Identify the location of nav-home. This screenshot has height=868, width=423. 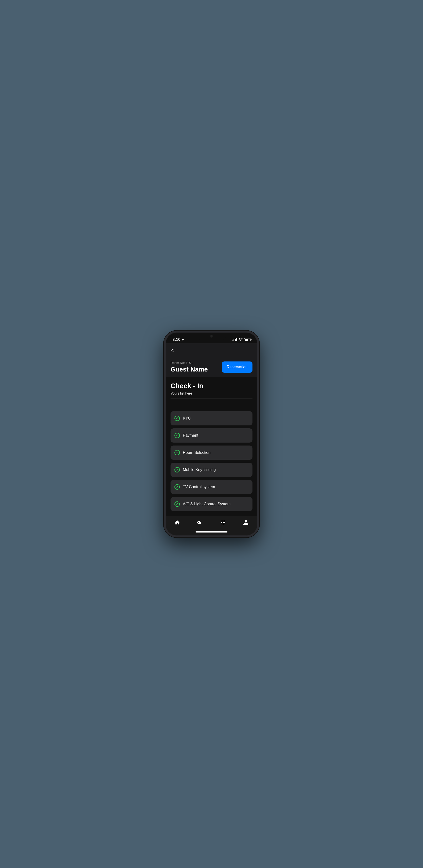
(177, 523).